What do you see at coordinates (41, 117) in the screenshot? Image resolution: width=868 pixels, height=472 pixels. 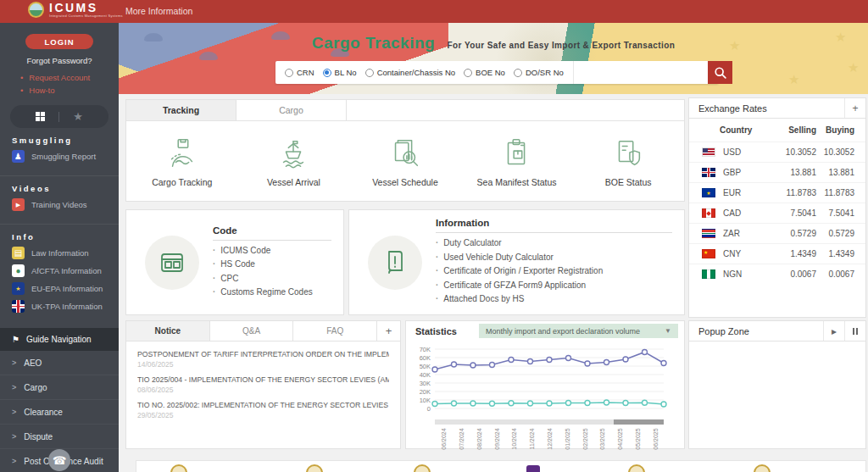 I see `apps-grid-icon` at bounding box center [41, 117].